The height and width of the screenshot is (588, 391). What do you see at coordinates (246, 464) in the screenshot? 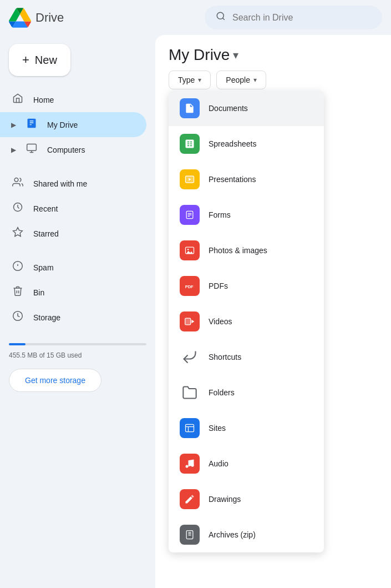
I see `dropdown-item-audio: Audio` at bounding box center [246, 464].